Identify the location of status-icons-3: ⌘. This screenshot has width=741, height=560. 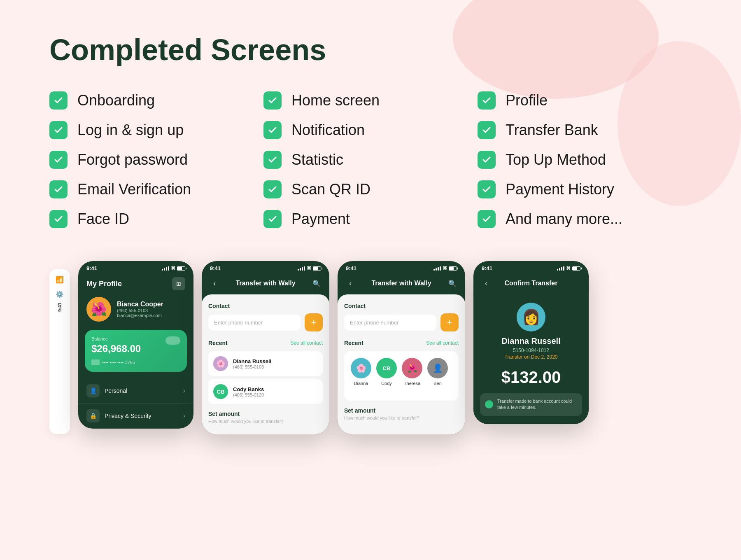
(445, 268).